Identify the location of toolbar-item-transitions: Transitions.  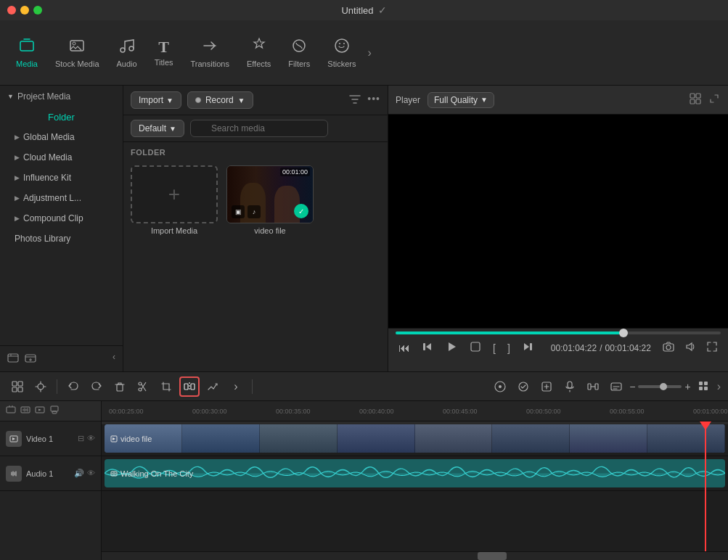
(210, 52).